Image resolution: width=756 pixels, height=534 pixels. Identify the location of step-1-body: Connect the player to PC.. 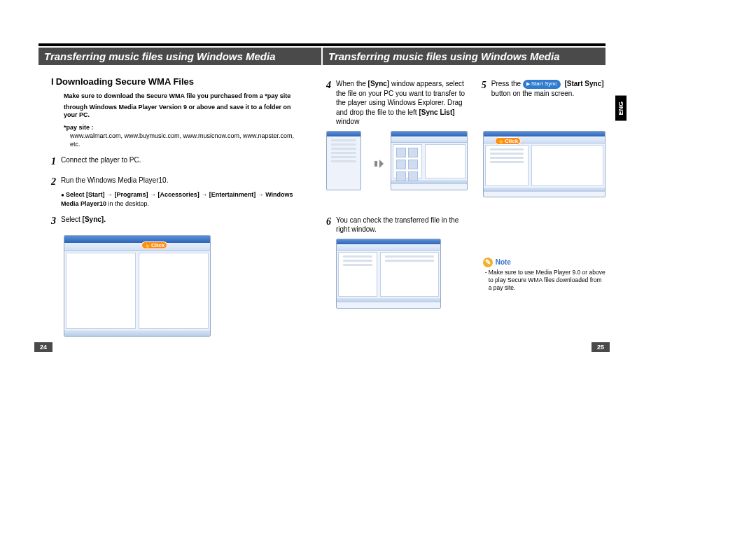
(183, 160).